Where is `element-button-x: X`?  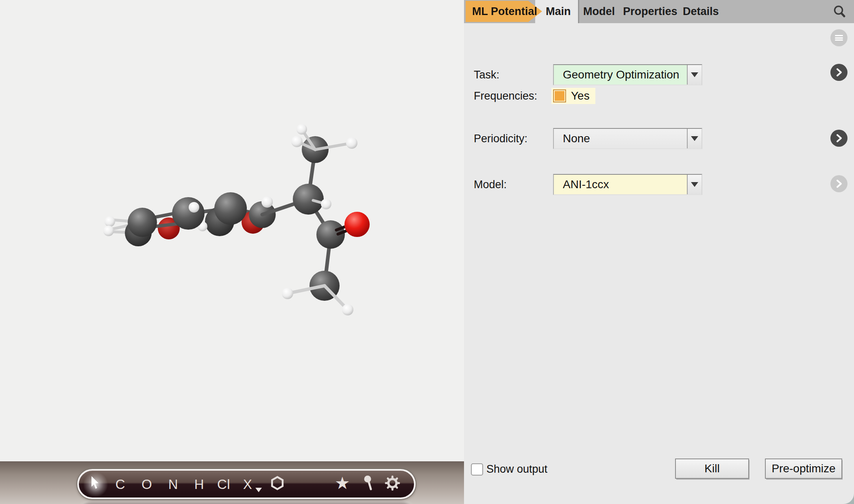 element-button-x: X is located at coordinates (248, 484).